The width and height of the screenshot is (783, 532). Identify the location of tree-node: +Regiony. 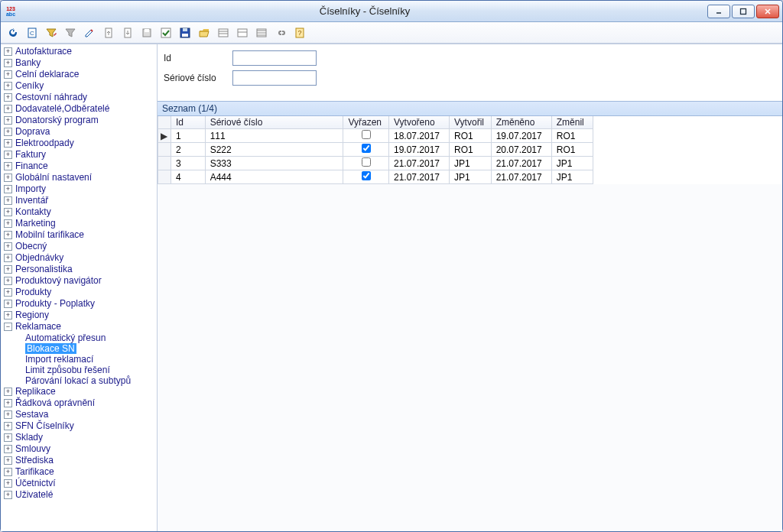
(79, 315).